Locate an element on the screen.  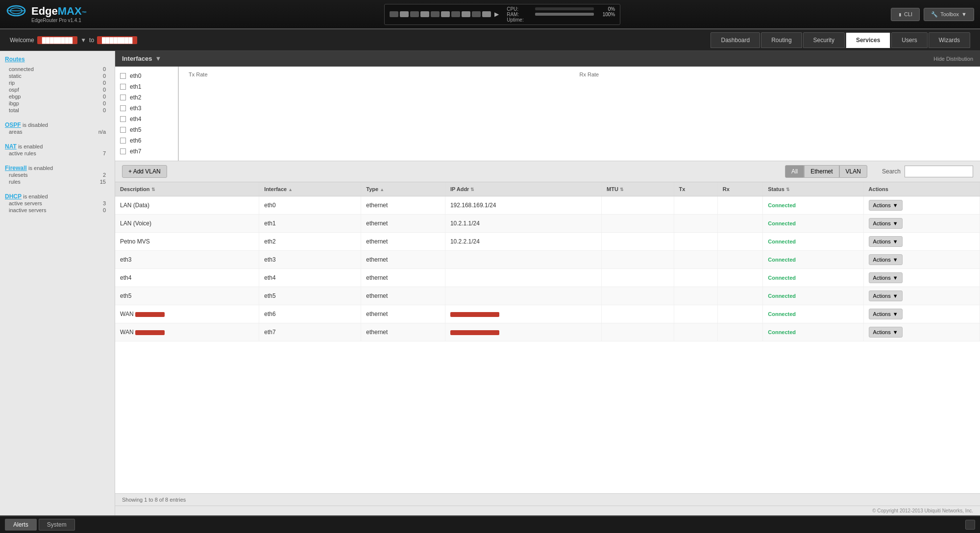
search-input is located at coordinates (939, 171).